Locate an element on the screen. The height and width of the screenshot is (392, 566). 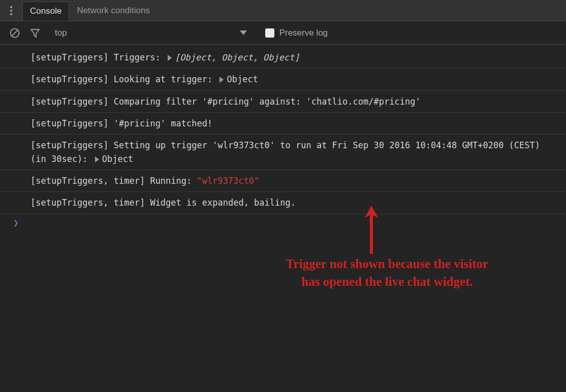
kebab-icon is located at coordinates (11, 11).